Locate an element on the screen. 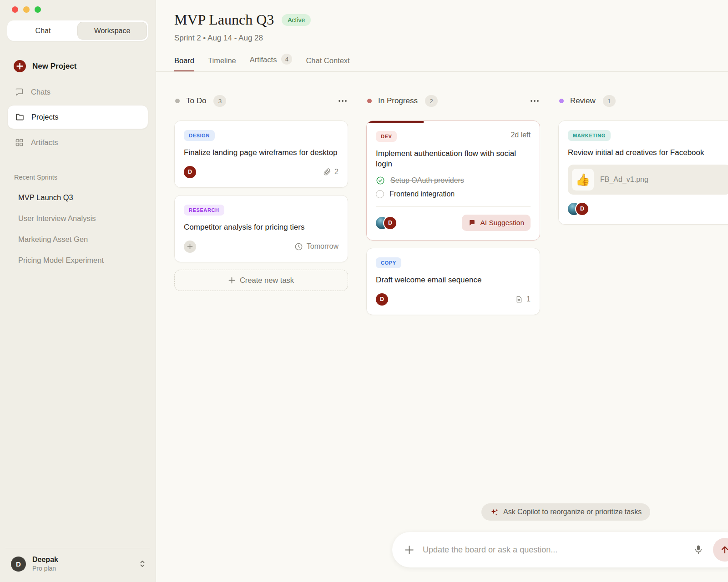 The height and width of the screenshot is (582, 728). user-plan: Pro plan is located at coordinates (46, 568).